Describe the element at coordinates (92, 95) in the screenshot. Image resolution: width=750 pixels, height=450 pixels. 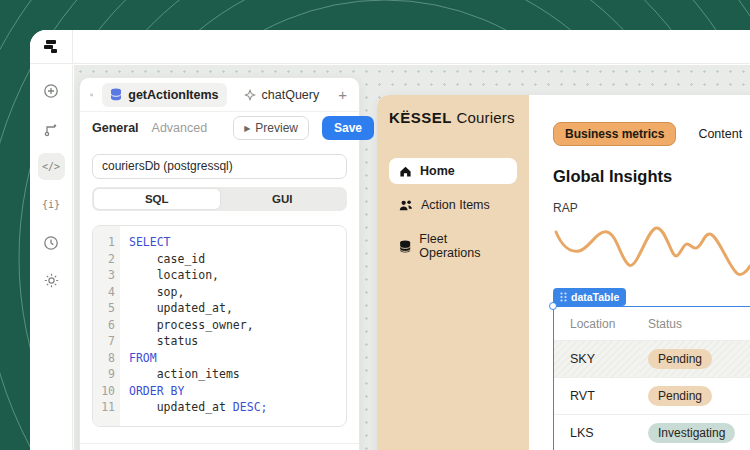
I see `menu-icon` at that location.